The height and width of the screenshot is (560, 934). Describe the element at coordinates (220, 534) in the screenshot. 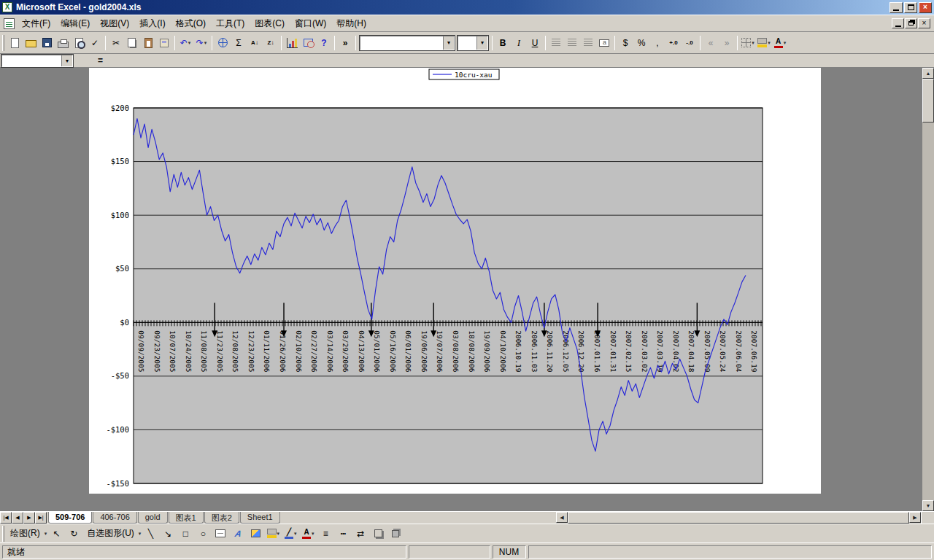

I see `draw-text-box-button` at that location.